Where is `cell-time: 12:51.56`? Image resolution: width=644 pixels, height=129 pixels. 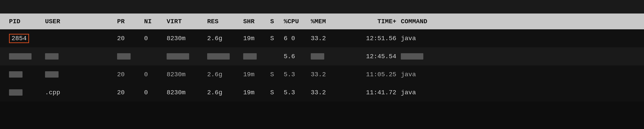
cell-time: 12:51.56 is located at coordinates (372, 39).